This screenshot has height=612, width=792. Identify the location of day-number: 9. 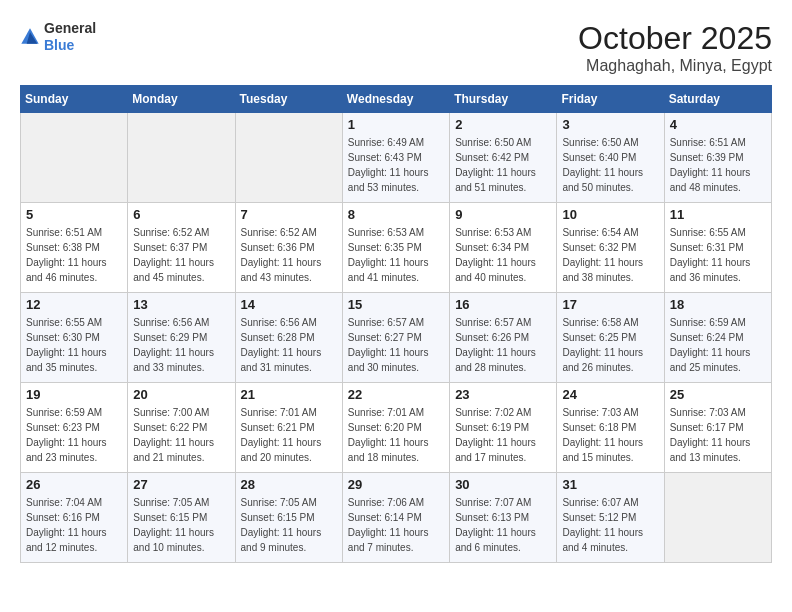
(503, 214).